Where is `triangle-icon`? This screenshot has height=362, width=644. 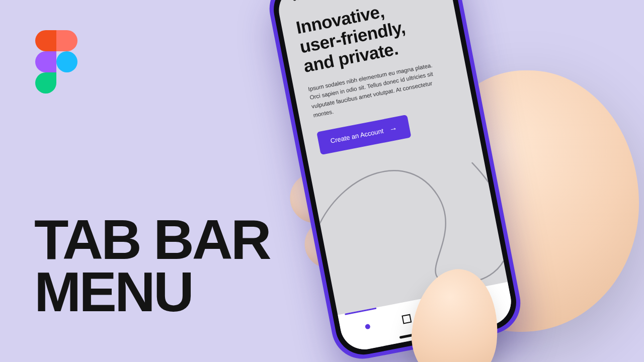 triangle-icon is located at coordinates (446, 312).